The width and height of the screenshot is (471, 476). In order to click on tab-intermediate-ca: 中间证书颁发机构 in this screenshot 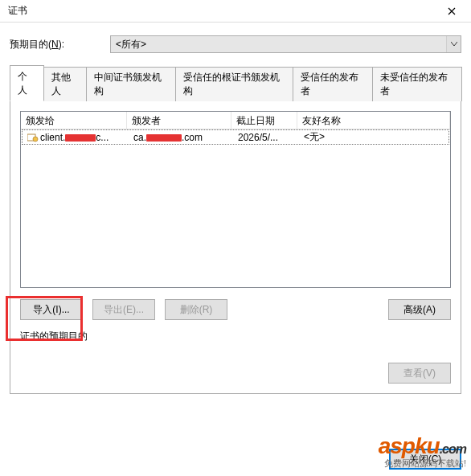, I will do `click(131, 84)`.